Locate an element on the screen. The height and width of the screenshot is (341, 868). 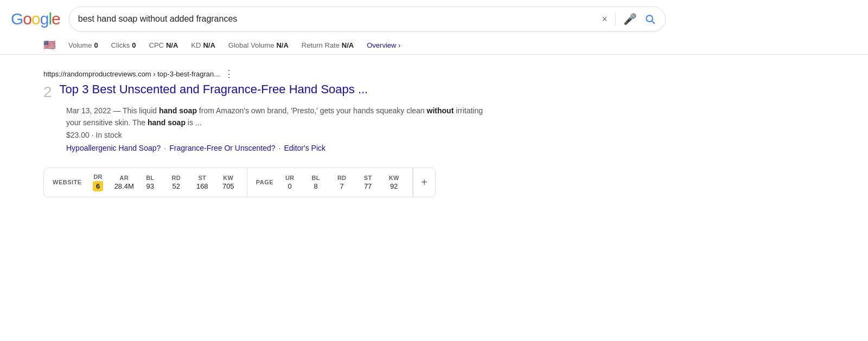
result-options-icon: ⋮ is located at coordinates (229, 74).